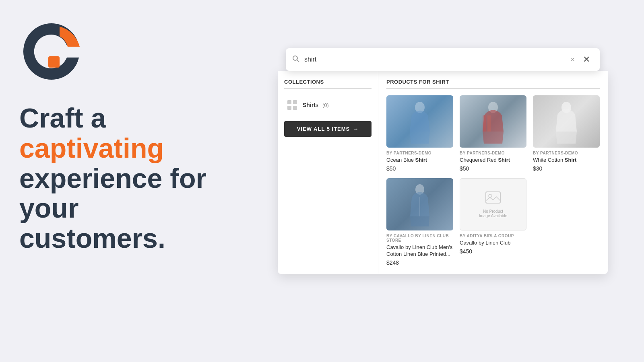 This screenshot has width=644, height=362. What do you see at coordinates (292, 105) in the screenshot?
I see `collection-icon` at bounding box center [292, 105].